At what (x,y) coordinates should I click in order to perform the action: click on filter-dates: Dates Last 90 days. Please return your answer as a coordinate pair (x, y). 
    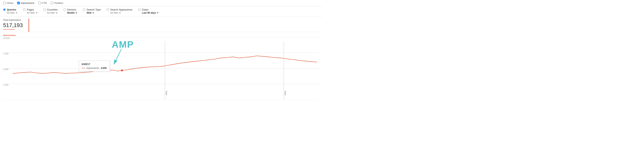
    Looking at the image, I should click on (148, 11).